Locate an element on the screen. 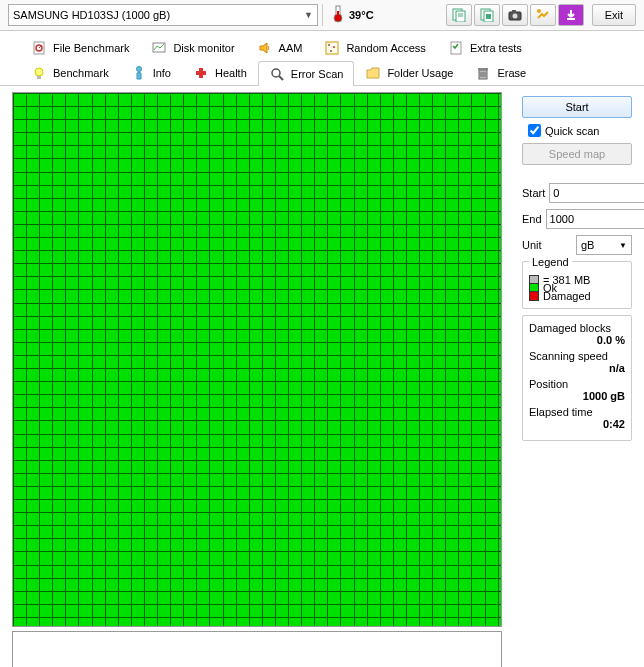  position-label: Position is located at coordinates (577, 384).